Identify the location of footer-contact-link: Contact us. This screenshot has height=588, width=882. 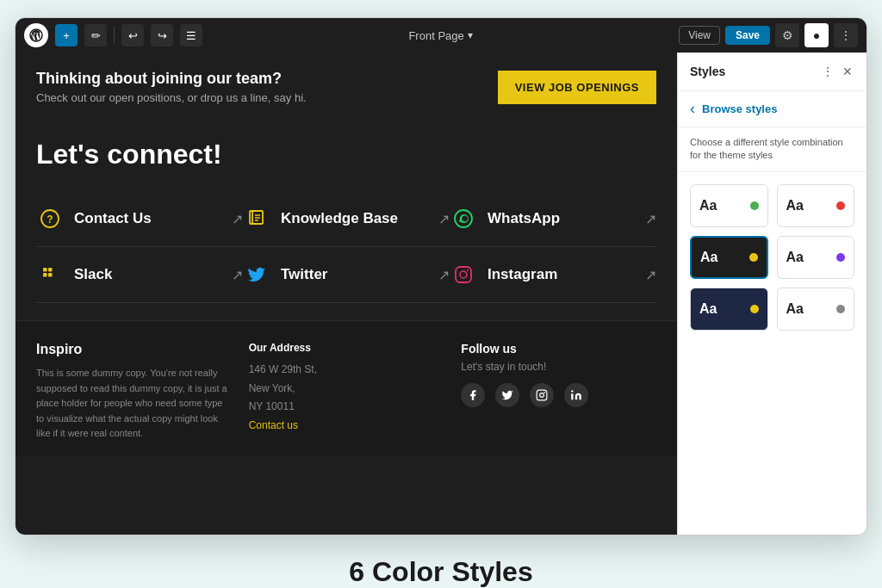
(274, 425).